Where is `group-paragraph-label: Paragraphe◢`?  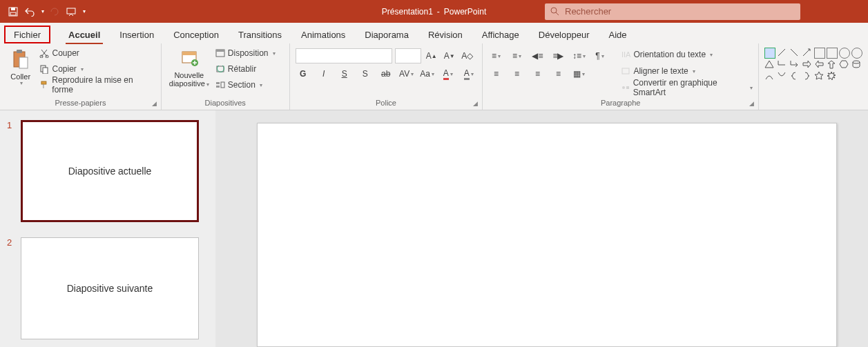
group-paragraph-label: Paragraphe◢ is located at coordinates (620, 103).